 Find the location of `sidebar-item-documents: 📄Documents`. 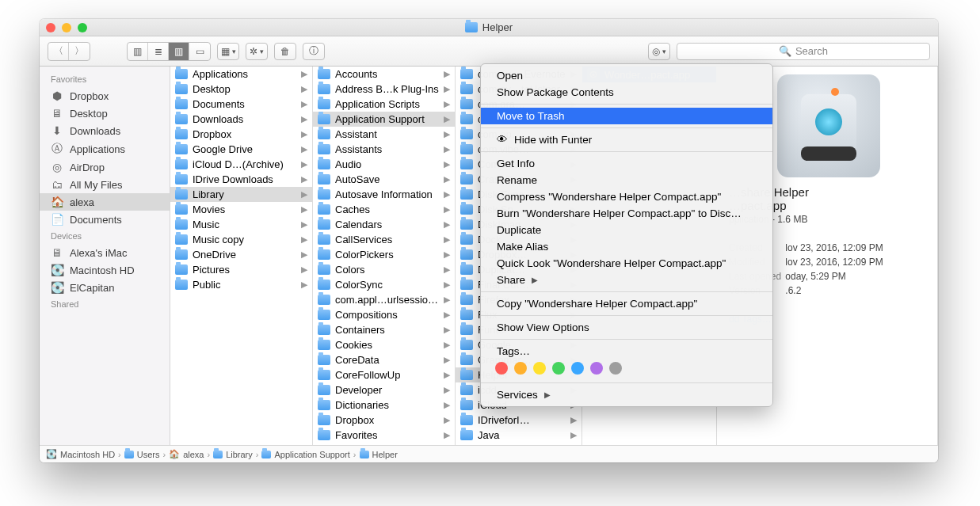

sidebar-item-documents: 📄Documents is located at coordinates (105, 219).